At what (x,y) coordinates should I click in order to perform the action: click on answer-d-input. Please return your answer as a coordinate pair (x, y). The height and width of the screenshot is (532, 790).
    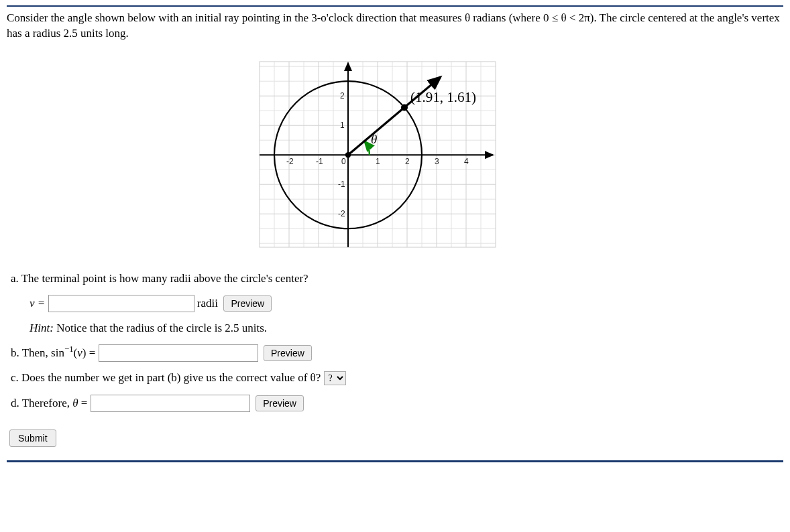
    Looking at the image, I should click on (170, 403).